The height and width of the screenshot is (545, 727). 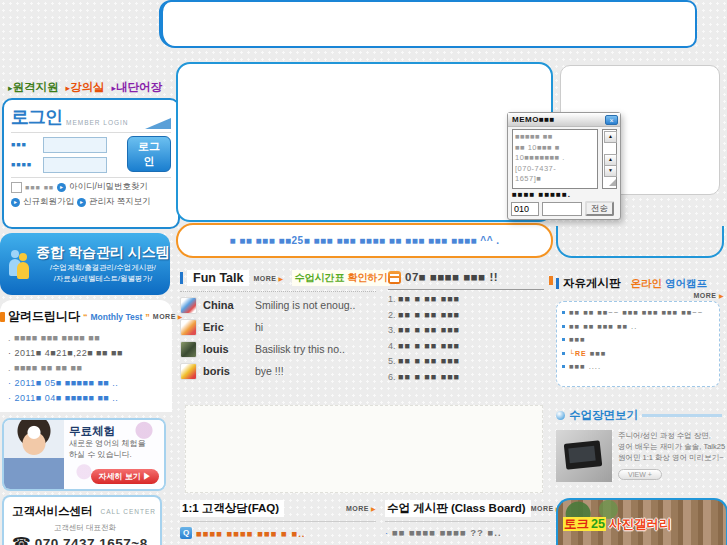 I want to click on funtalk-more-button: MORE▶, so click(x=268, y=278).